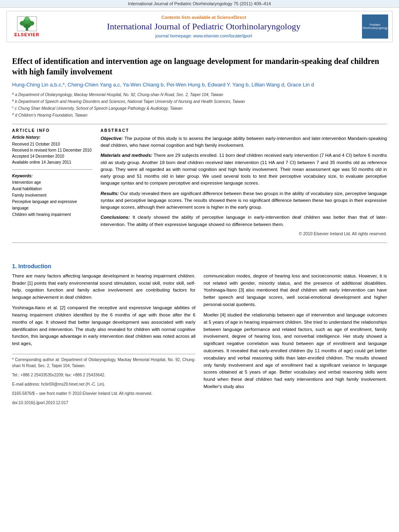 This screenshot has height=532, width=399. I want to click on abstract-col: ABSTRACT Objective: The purpose of this …, so click(244, 182).